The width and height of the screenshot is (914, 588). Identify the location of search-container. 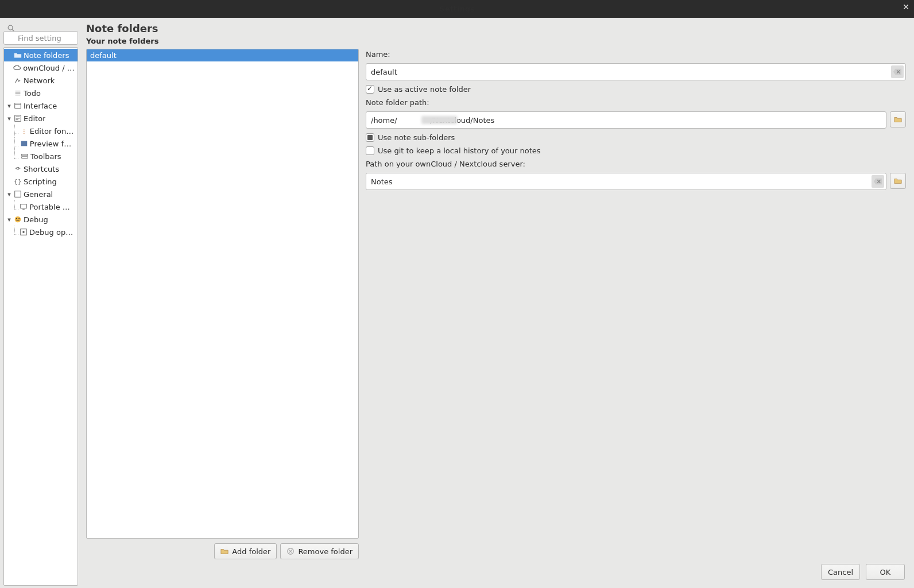
(41, 33).